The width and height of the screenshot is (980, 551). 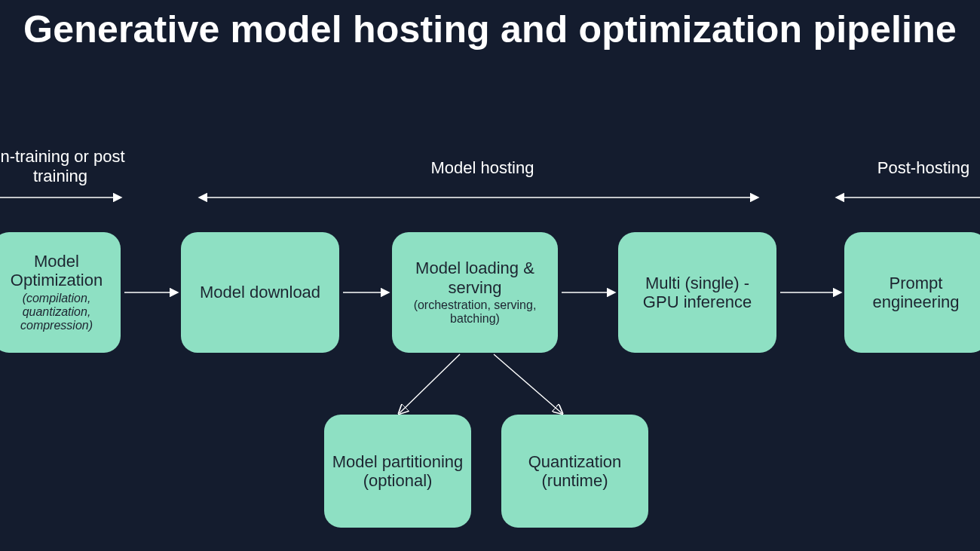 What do you see at coordinates (57, 312) in the screenshot?
I see `box-subtitle: (compilation, quantization, compression)` at bounding box center [57, 312].